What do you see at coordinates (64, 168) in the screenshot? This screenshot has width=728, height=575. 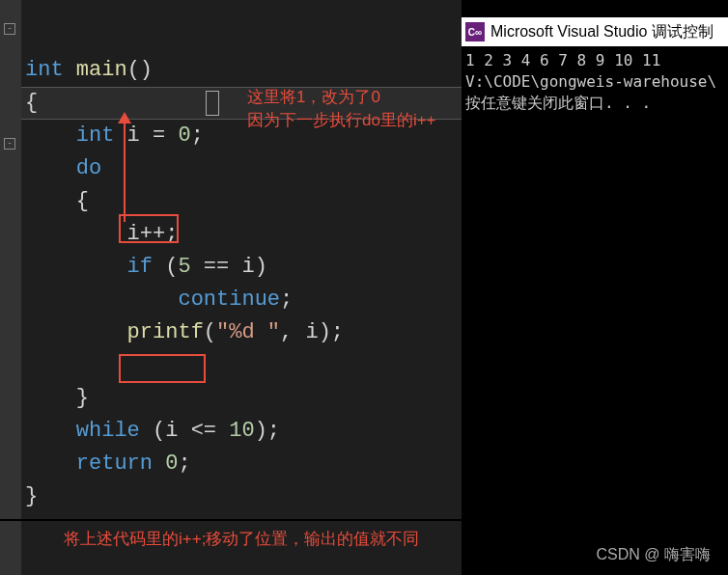 I see `keyword: do` at bounding box center [64, 168].